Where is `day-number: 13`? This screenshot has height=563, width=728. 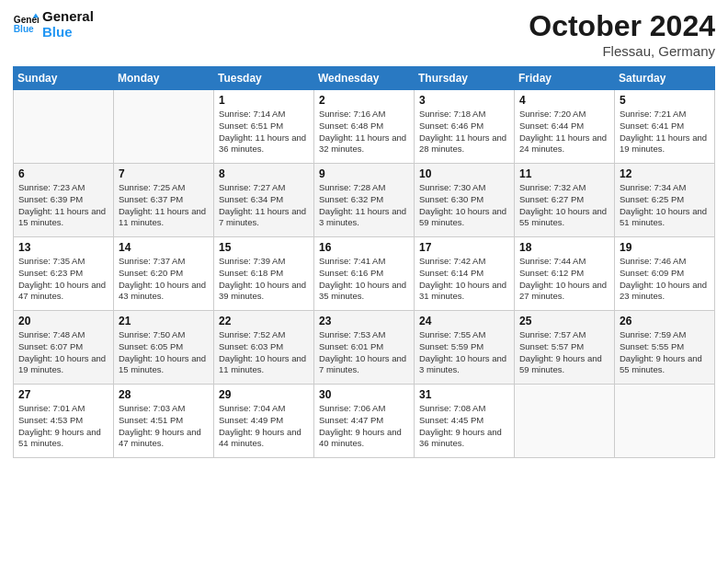 day-number: 13 is located at coordinates (63, 247).